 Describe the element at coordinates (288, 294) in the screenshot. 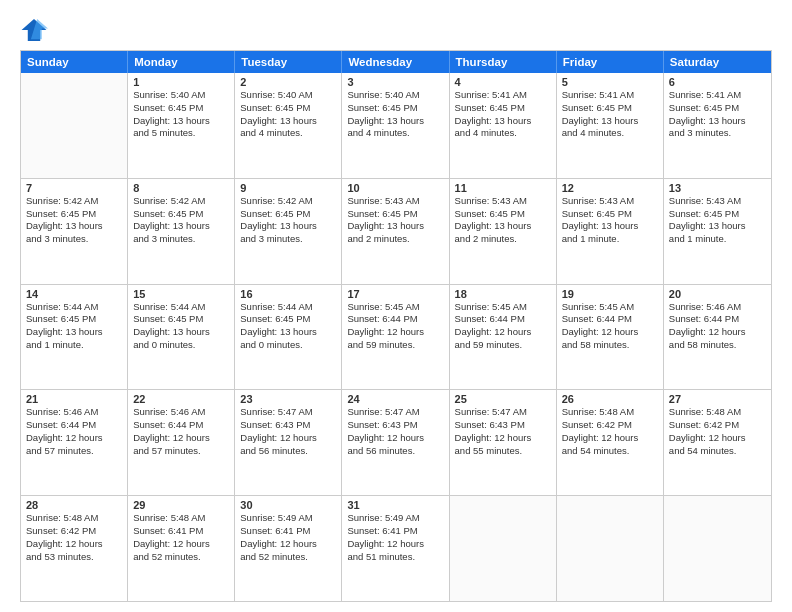

I see `day-number: 16` at that location.